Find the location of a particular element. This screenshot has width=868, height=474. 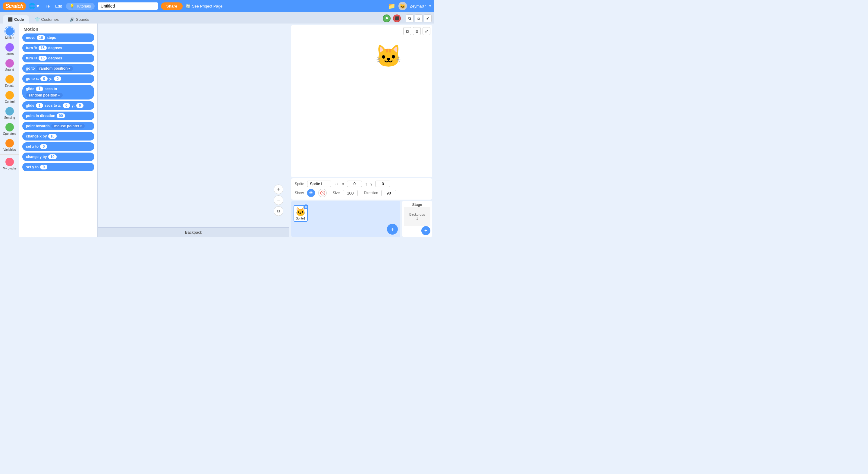

sound-label: Sound is located at coordinates (10, 70).